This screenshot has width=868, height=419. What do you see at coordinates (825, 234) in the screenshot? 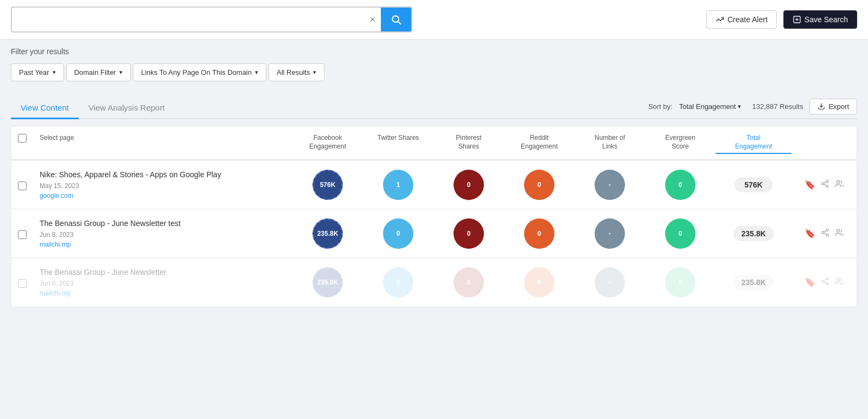
I see `row2-share-icon` at bounding box center [825, 234].